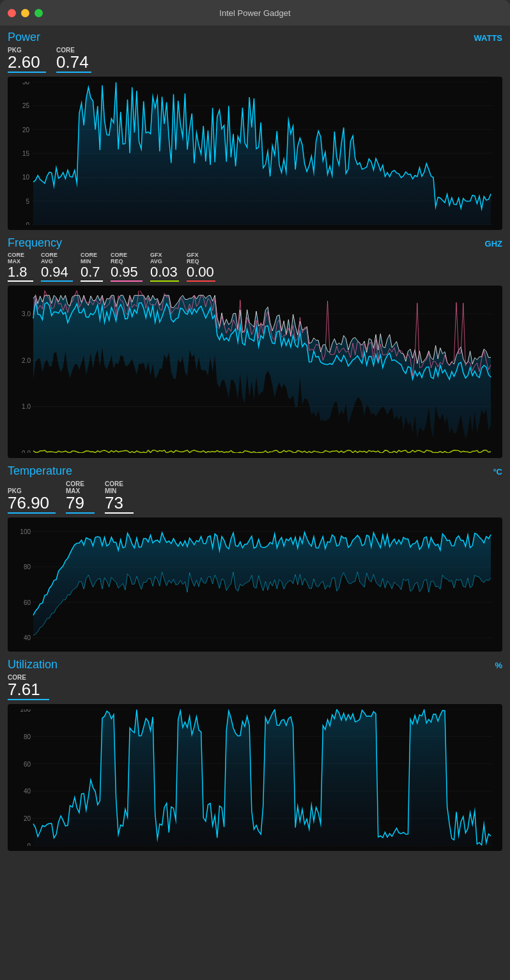 Image resolution: width=510 pixels, height=980 pixels. Describe the element at coordinates (92, 267) in the screenshot. I see `freq-core-min: COREMIN 0.7` at that location.